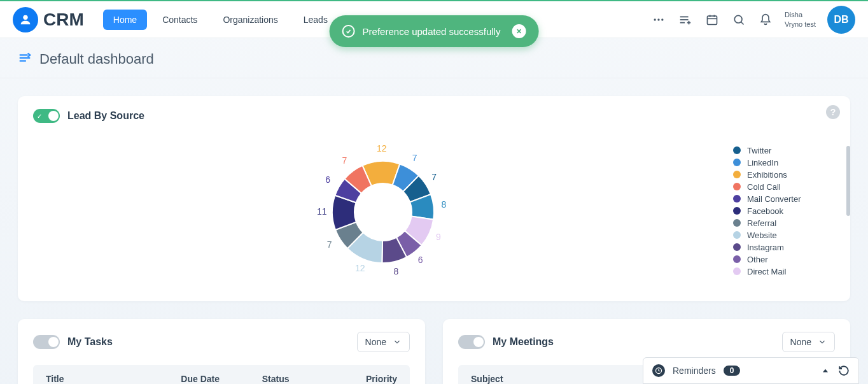 The height and width of the screenshot is (384, 868). What do you see at coordinates (438, 237) in the screenshot?
I see `donut-value-label: 9` at bounding box center [438, 237].